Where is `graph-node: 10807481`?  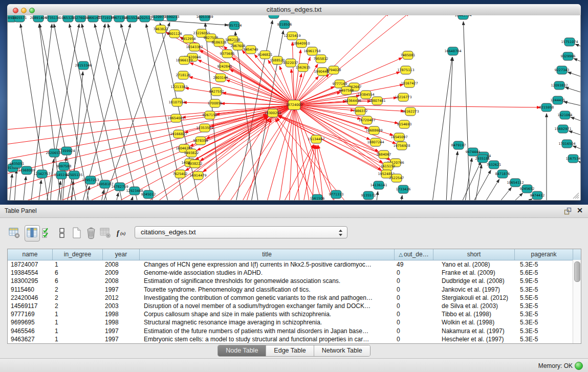 graph-node: 10807481 is located at coordinates (377, 101).